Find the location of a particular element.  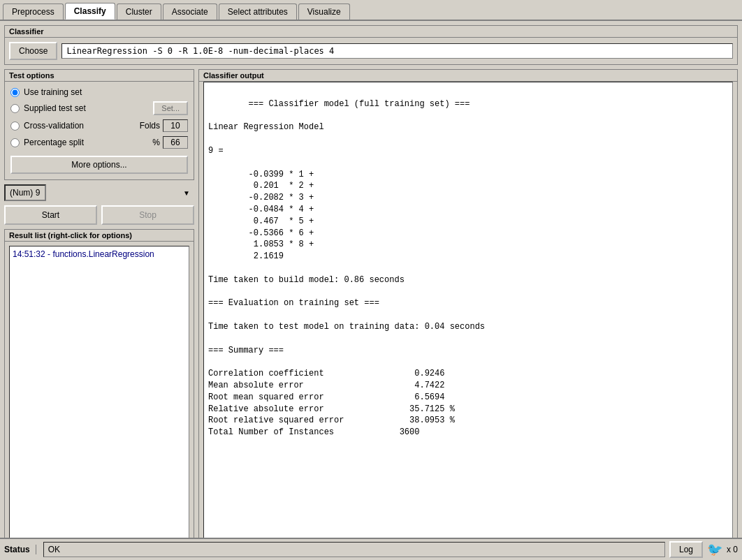

use-training-label: Use training set is located at coordinates (106, 92).